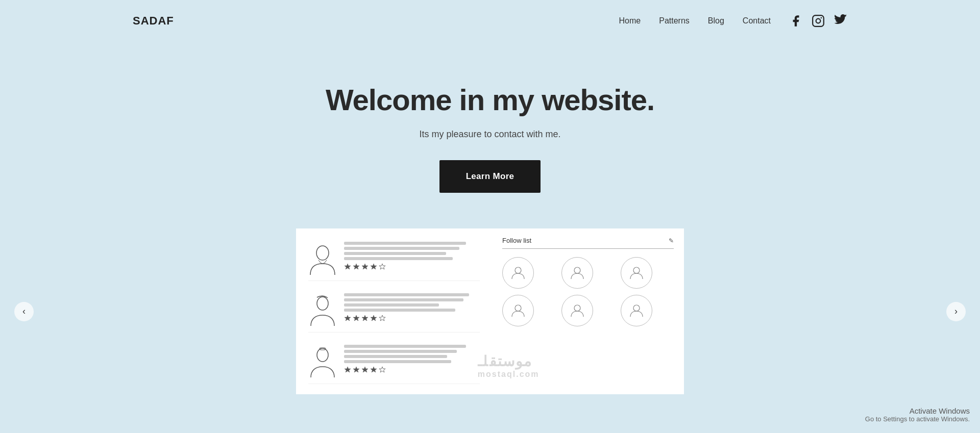  Describe the element at coordinates (841, 21) in the screenshot. I see `twitter-icon` at that location.